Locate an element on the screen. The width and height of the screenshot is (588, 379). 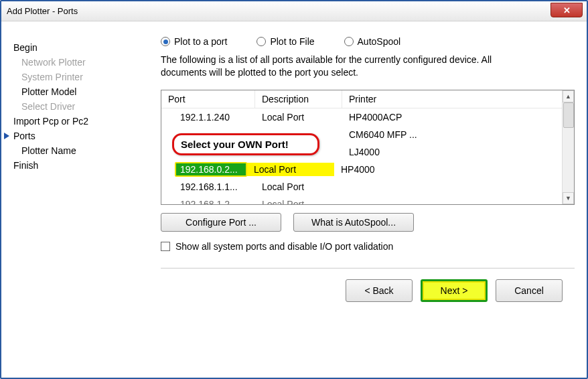
step-plotter-name: Plotter Name is located at coordinates (77, 151).